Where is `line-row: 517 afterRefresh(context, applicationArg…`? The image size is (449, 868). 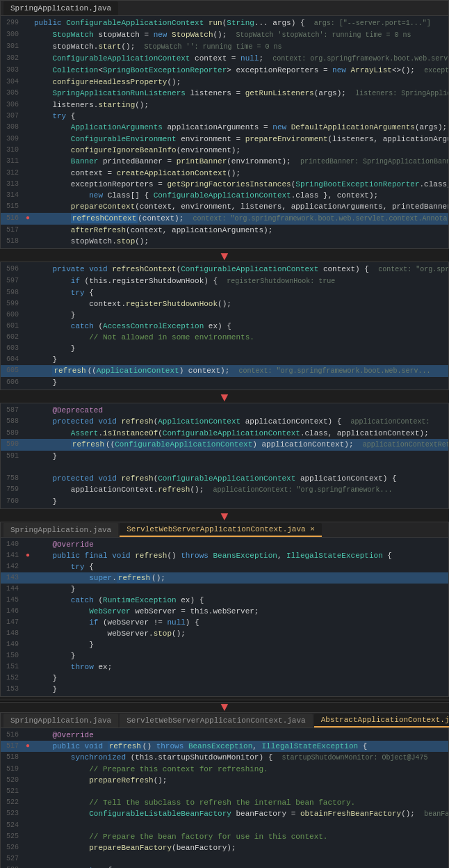
line-row: 517 afterRefresh(context, applicationArg… is located at coordinates (224, 230).